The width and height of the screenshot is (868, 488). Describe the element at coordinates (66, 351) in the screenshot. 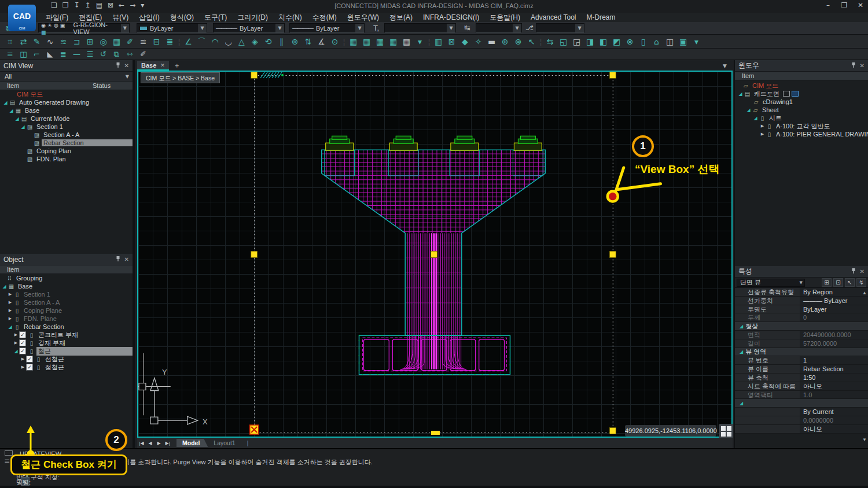

I see `tree-item-rebar: ◢✓▯철근` at that location.